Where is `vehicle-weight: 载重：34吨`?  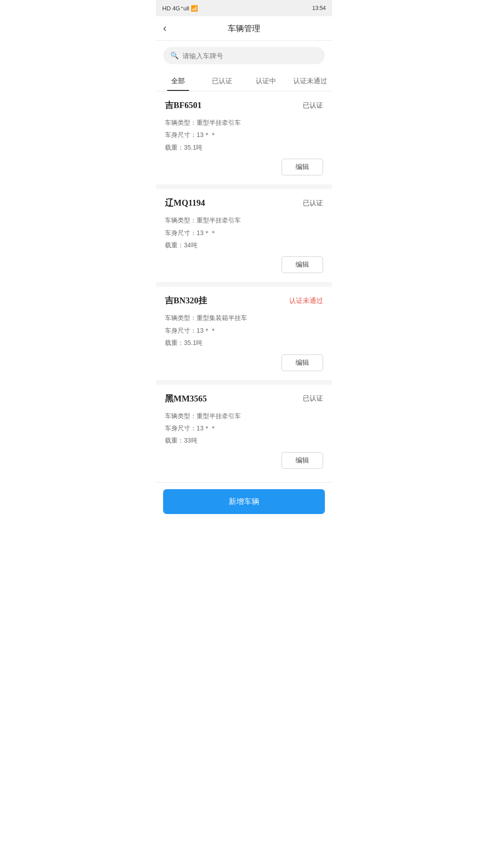
vehicle-weight: 载重：34吨 is located at coordinates (244, 245).